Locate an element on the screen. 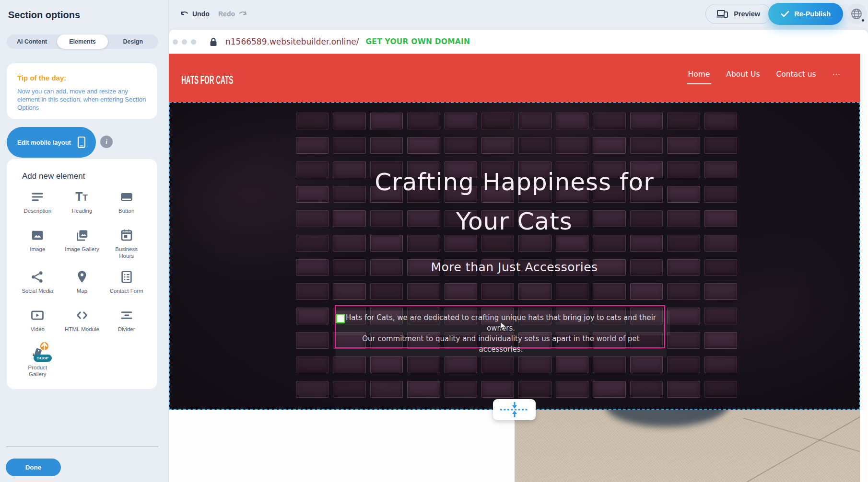 The image size is (868, 482). globe-icon is located at coordinates (856, 14).